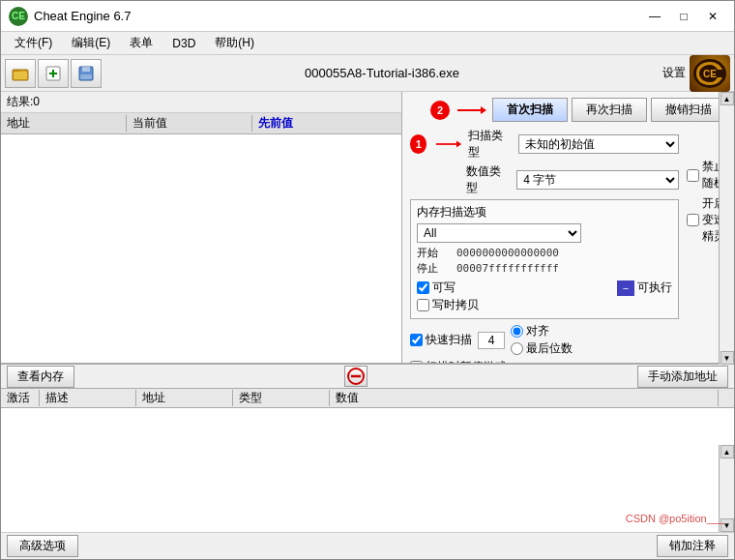 This screenshot has width=735, height=560. Describe the element at coordinates (418, 144) in the screenshot. I see `annotation-badge-1: 1` at that location.